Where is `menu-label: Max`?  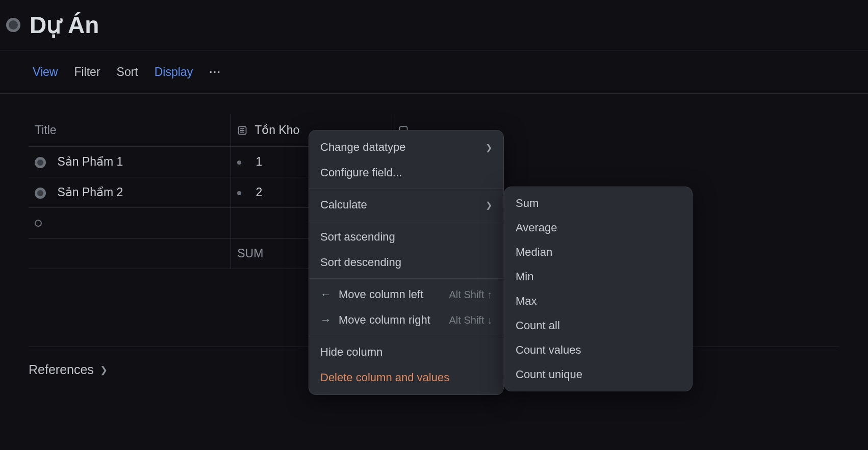 menu-label: Max is located at coordinates (526, 301).